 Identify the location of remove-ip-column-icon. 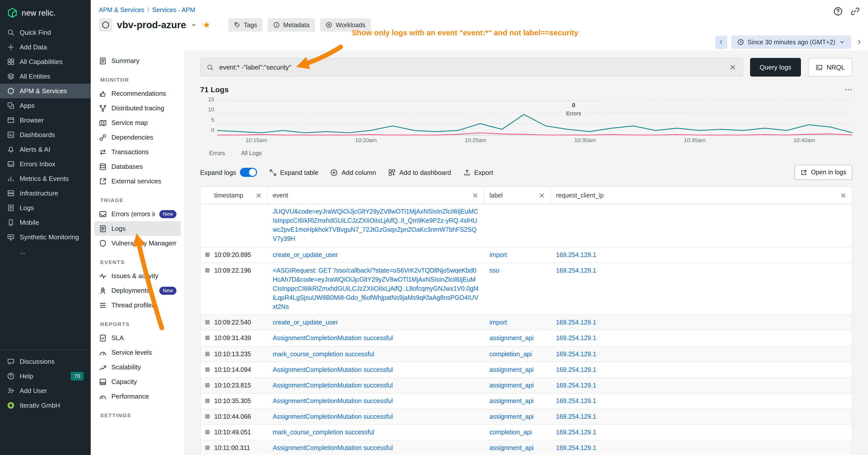
(843, 195).